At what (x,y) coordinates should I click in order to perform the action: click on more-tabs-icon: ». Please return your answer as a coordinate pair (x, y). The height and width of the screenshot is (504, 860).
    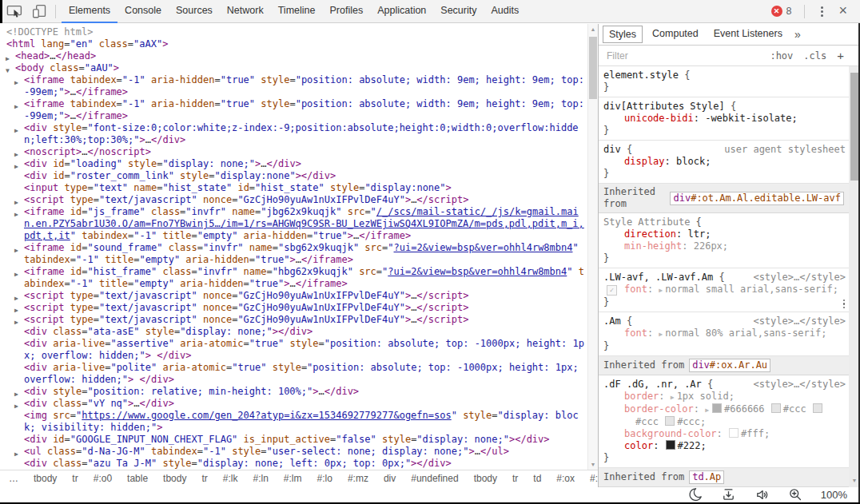
    Looking at the image, I should click on (798, 34).